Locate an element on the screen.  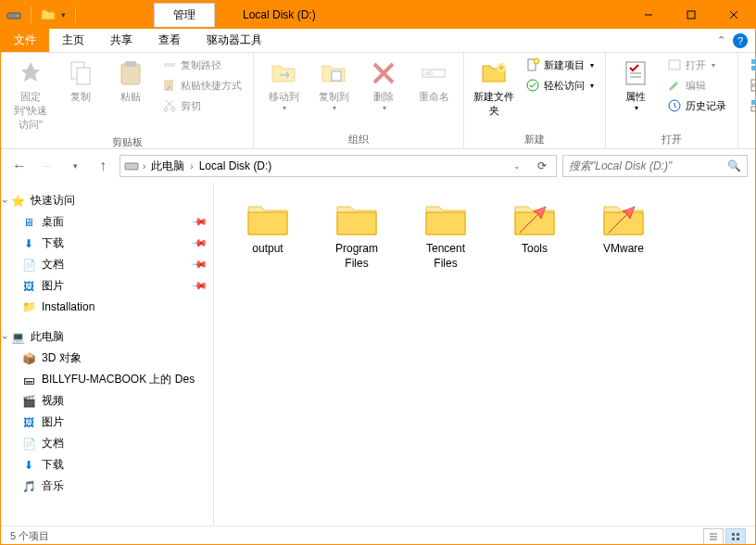
up-button: ↑ is located at coordinates (103, 166).